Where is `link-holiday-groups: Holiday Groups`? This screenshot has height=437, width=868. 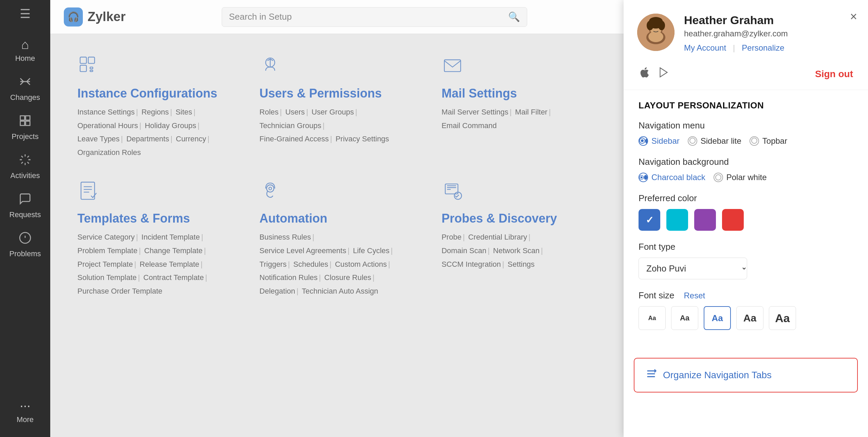 link-holiday-groups: Holiday Groups is located at coordinates (170, 126).